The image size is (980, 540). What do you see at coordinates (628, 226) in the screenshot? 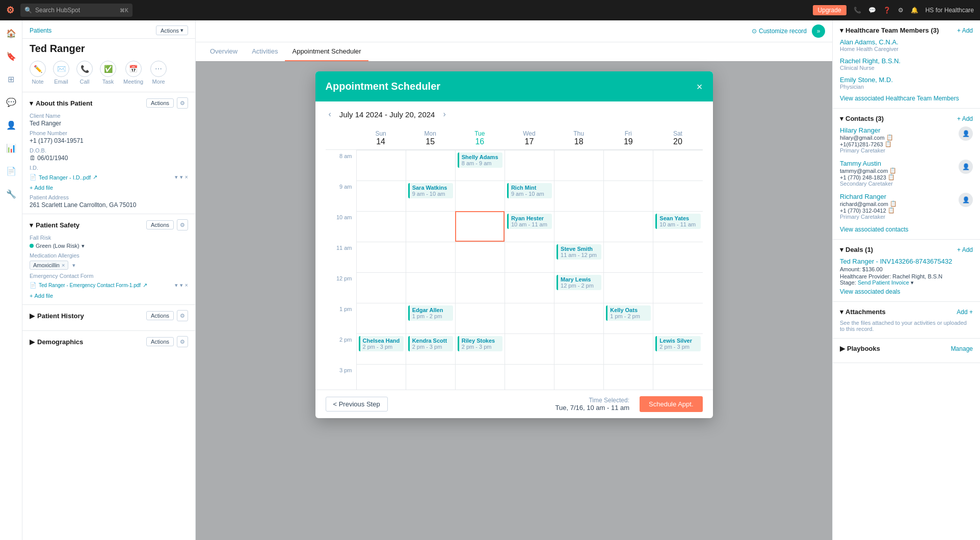
I see `cal-cell-fri-10am` at bounding box center [628, 226].